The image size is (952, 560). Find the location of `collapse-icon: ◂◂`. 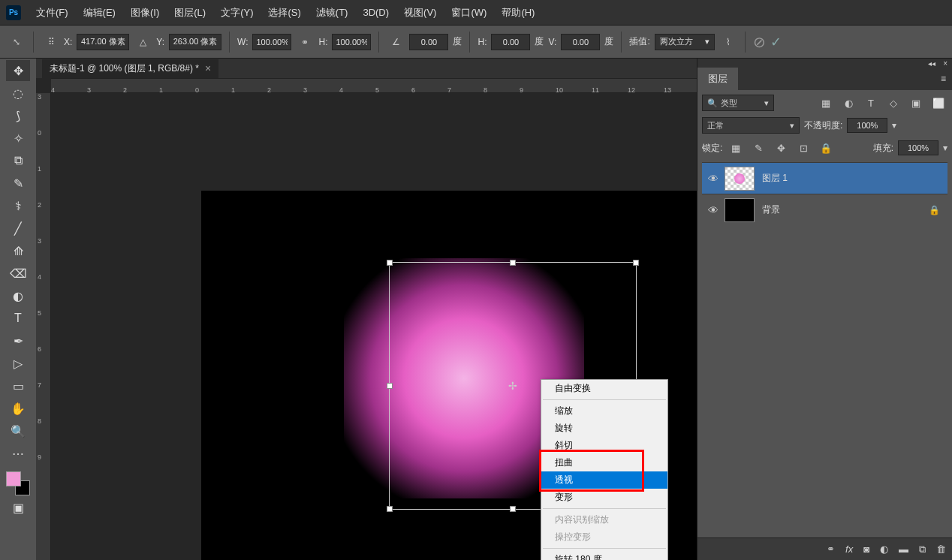

collapse-icon: ◂◂ is located at coordinates (932, 63).